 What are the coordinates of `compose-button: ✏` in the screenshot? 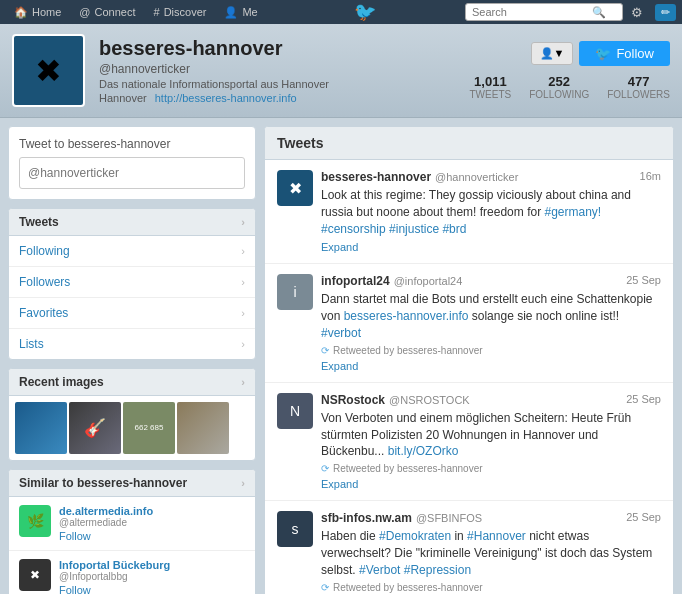 It's located at (666, 12).